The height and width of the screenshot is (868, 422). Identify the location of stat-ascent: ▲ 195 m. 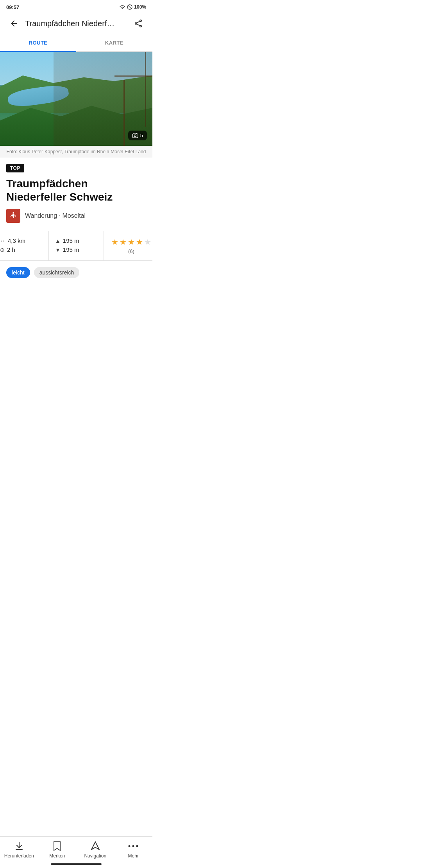
(76, 241).